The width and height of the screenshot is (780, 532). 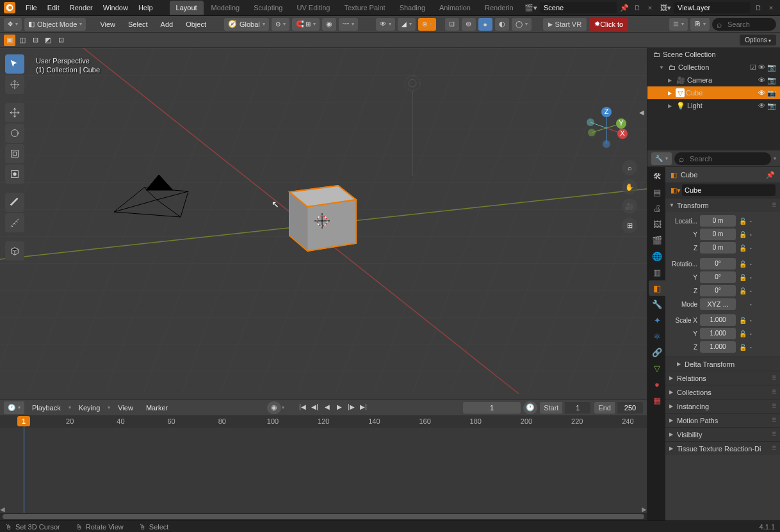 I want to click on orientation-dropdown: 🧭Global, so click(x=247, y=24).